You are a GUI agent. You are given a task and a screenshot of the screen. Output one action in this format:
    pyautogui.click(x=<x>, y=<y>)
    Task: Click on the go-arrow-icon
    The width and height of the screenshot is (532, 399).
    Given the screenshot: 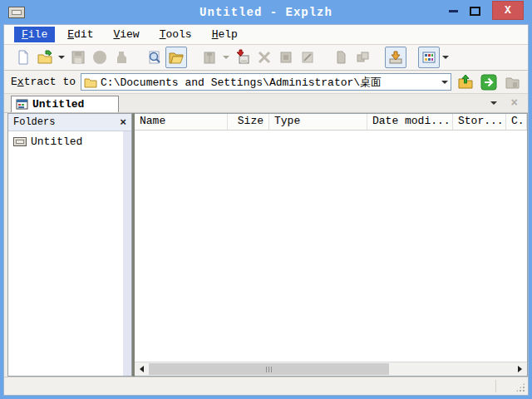 What is the action you would take?
    pyautogui.click(x=489, y=82)
    